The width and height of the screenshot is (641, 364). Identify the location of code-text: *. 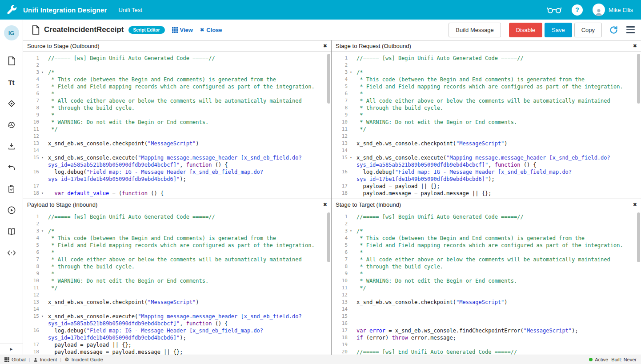
(188, 274).